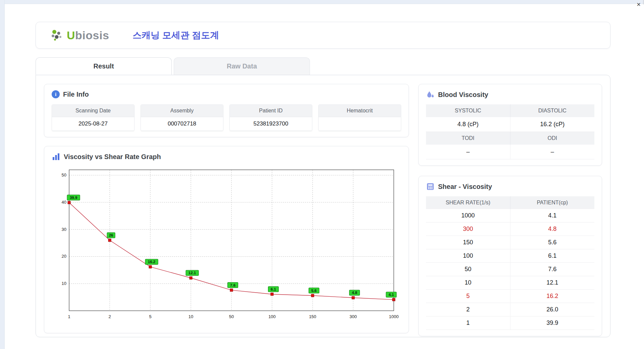 This screenshot has height=349, width=644. Describe the element at coordinates (76, 95) in the screenshot. I see `file-info-title: File Info` at that location.